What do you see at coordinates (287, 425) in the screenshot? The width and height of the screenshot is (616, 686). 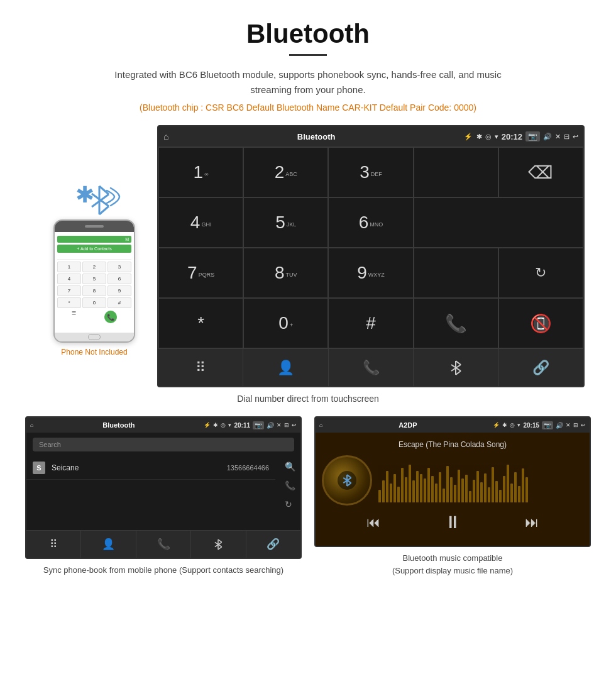 I see `pb-win-icon: ⊟` at bounding box center [287, 425].